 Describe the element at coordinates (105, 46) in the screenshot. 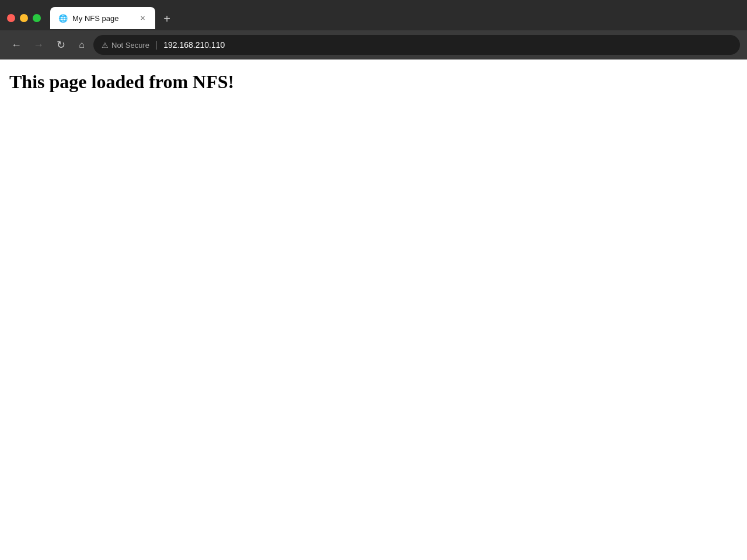

I see `warning-icon: ⚠` at that location.